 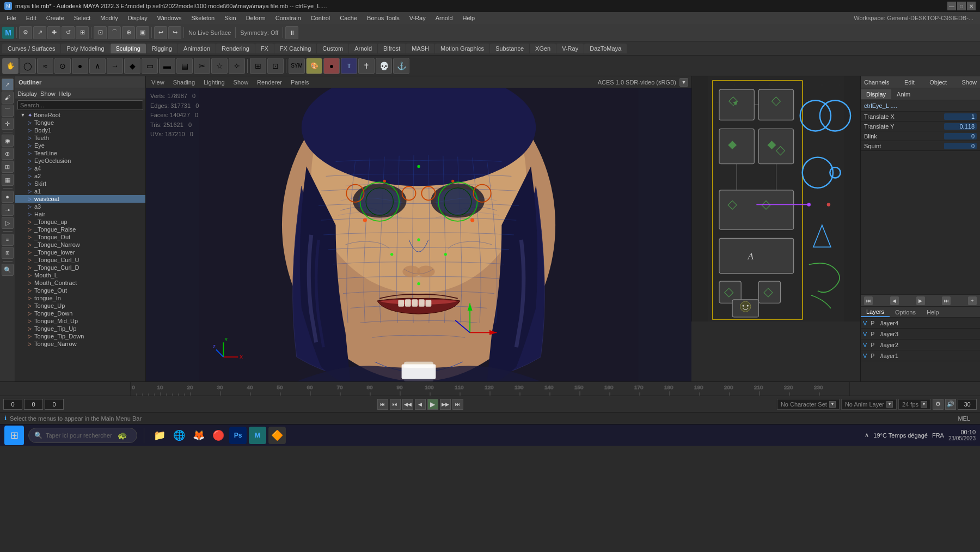 I want to click on taskbar-photoshop: Ps, so click(x=238, y=435).